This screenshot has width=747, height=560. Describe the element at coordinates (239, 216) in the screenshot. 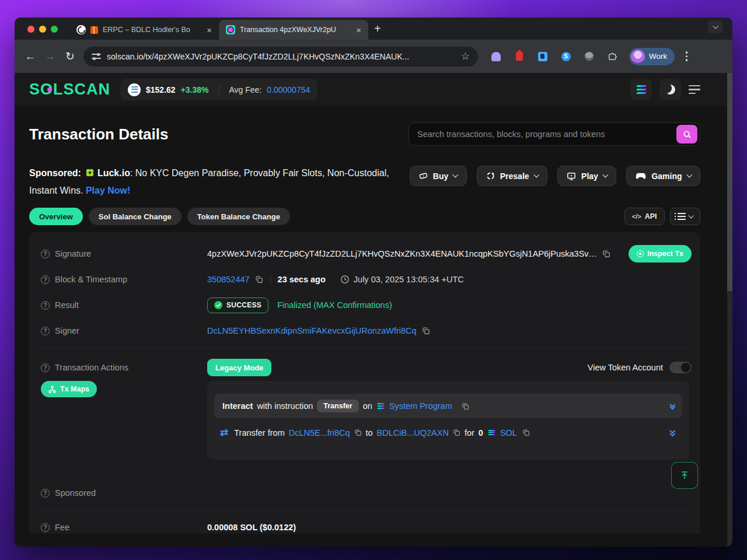

I see `tab-token-balance-change: Token Balance Change` at that location.